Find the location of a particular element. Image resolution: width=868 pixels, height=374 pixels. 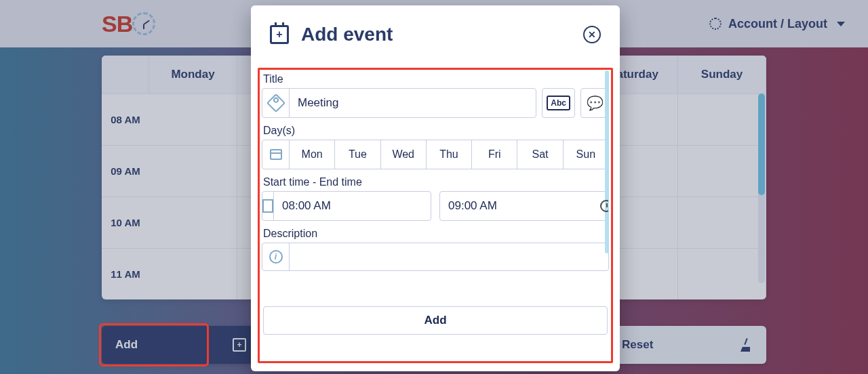

time-label: Start time - End time is located at coordinates (435, 182).